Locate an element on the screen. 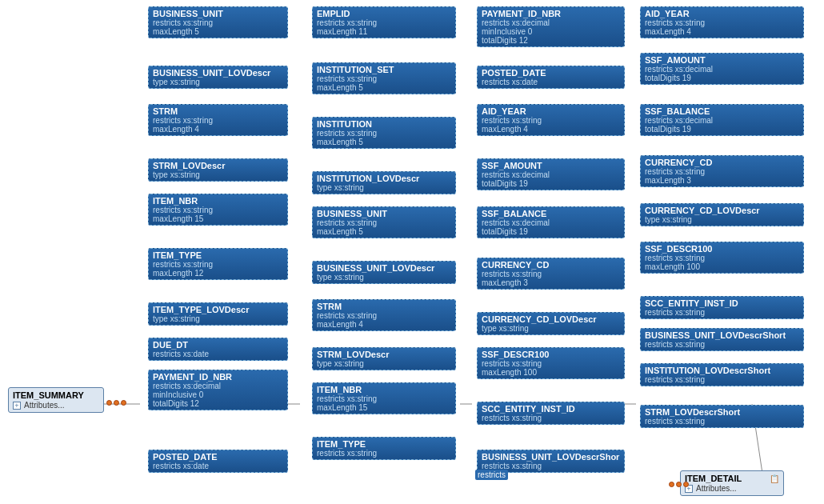  detail-dot3 is located at coordinates (686, 485).